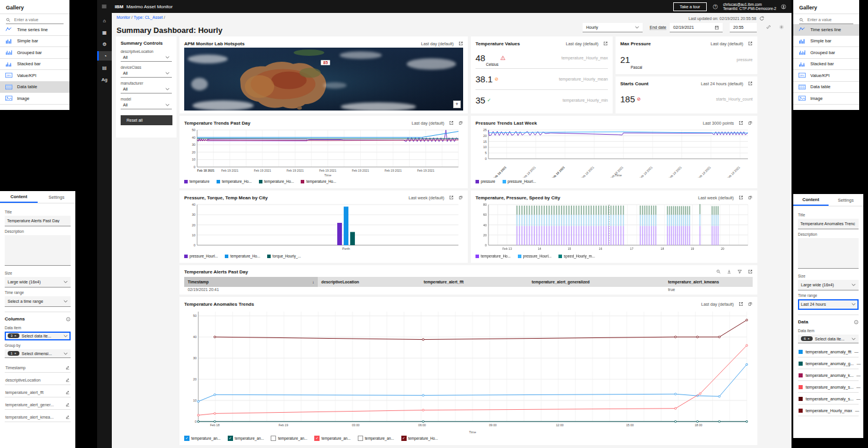 The width and height of the screenshot is (868, 448). I want to click on rail-home-icon: ⌂, so click(105, 21).